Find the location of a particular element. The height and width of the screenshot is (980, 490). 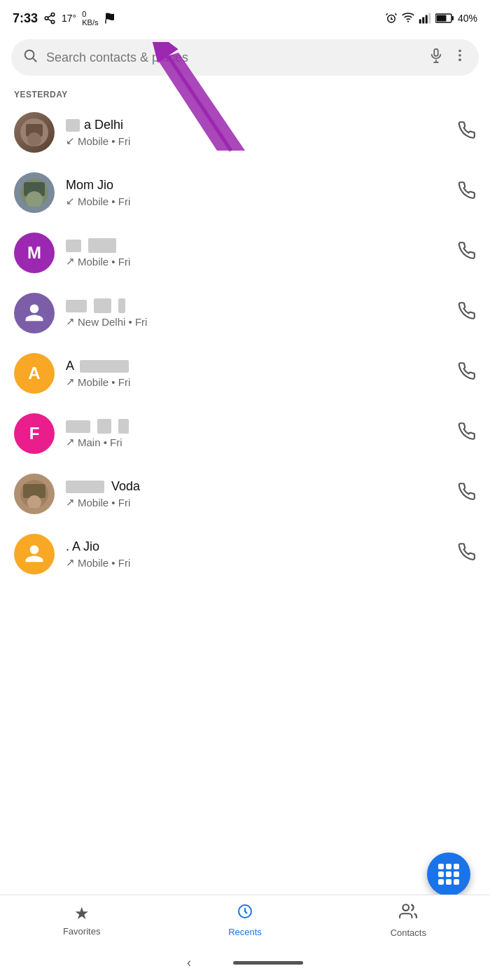

favorites-icon: ★ is located at coordinates (82, 913).